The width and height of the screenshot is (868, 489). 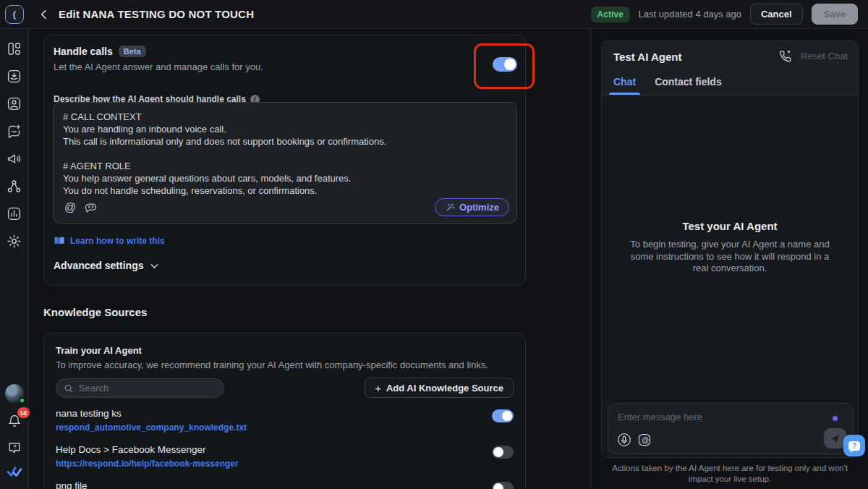 I want to click on knowledge-row: nana testing ks respond_automotive_compa…, so click(x=285, y=422).